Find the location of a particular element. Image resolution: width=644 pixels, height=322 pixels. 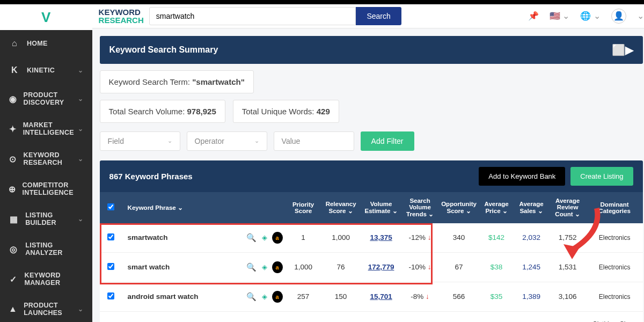

nav-label: KINETIC is located at coordinates (41, 70).